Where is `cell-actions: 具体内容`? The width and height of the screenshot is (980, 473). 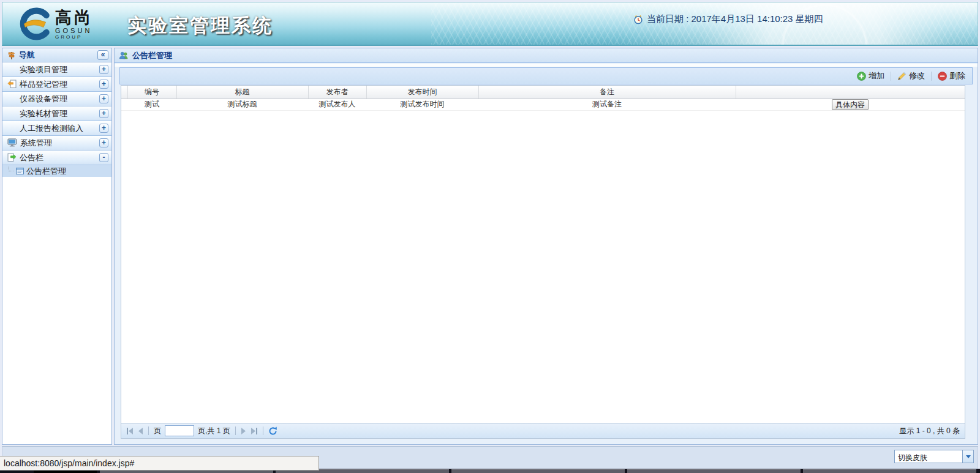 cell-actions: 具体内容 is located at coordinates (850, 104).